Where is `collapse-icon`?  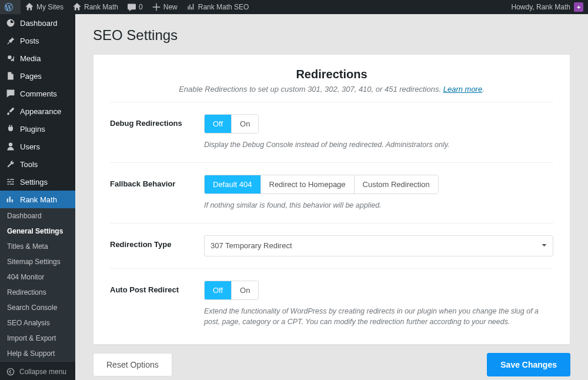 collapse-icon is located at coordinates (11, 372).